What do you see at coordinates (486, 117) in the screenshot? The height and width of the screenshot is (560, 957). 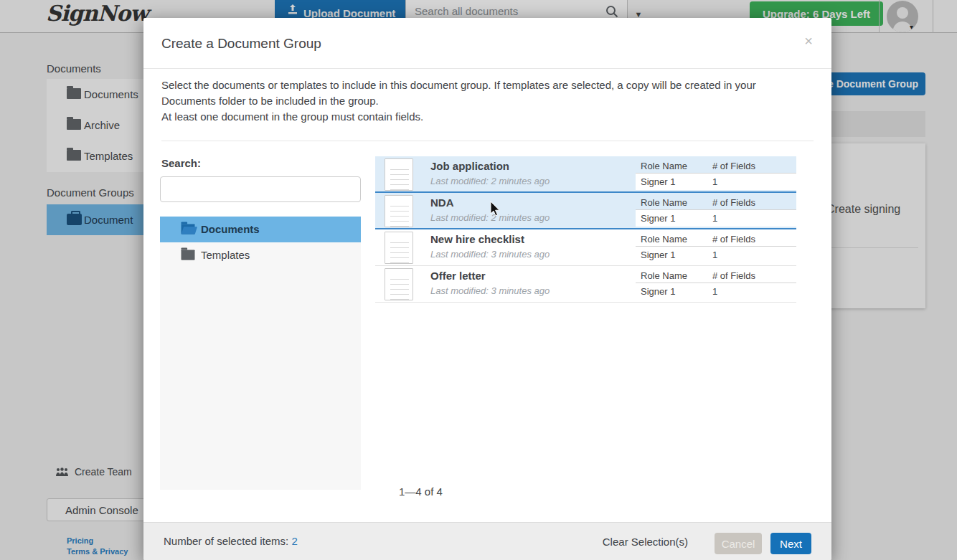 I see `modal-description-p2: At least one document in the group must …` at bounding box center [486, 117].